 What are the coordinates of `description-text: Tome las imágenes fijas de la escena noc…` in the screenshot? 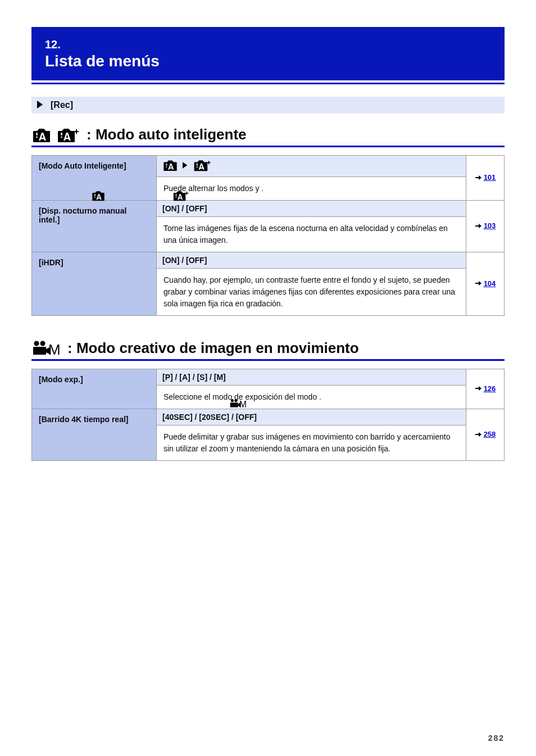 It's located at (306, 234).